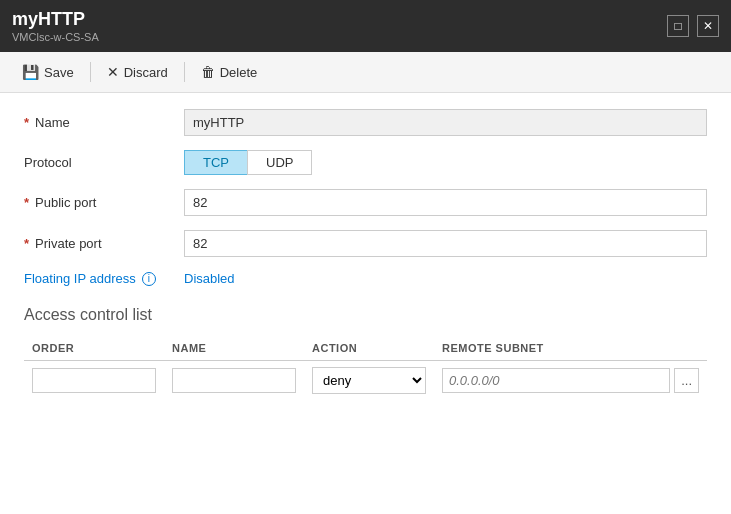  Describe the element at coordinates (570, 350) in the screenshot. I see `col-header-remote-subnet: REMOTE SUBNET` at that location.